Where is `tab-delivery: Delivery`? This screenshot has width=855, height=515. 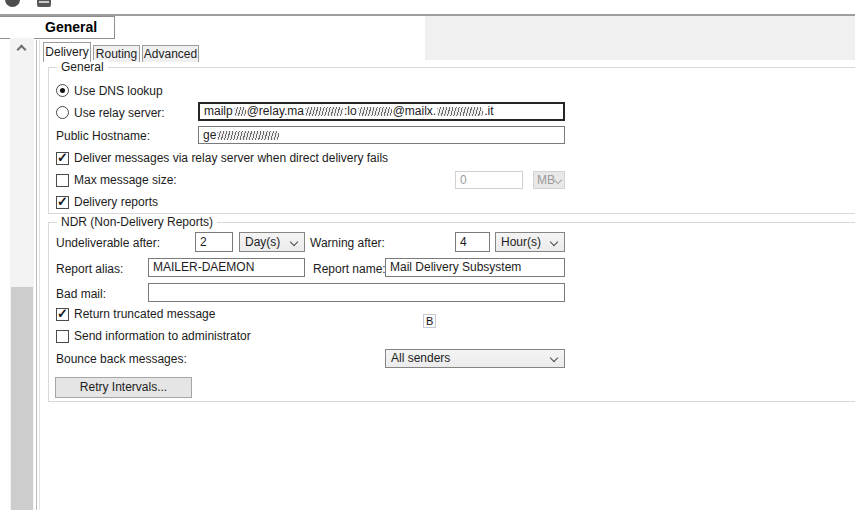 tab-delivery: Delivery is located at coordinates (67, 52).